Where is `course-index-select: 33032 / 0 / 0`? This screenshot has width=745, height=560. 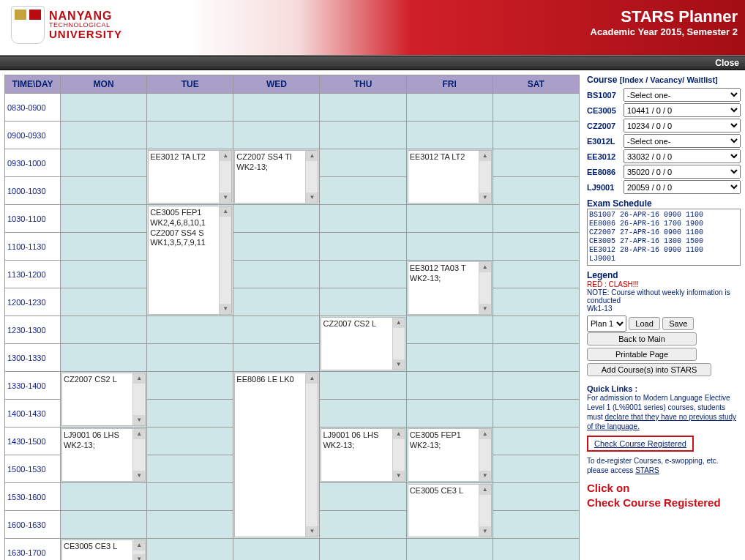 course-index-select: 33032 / 0 / 0 is located at coordinates (682, 157).